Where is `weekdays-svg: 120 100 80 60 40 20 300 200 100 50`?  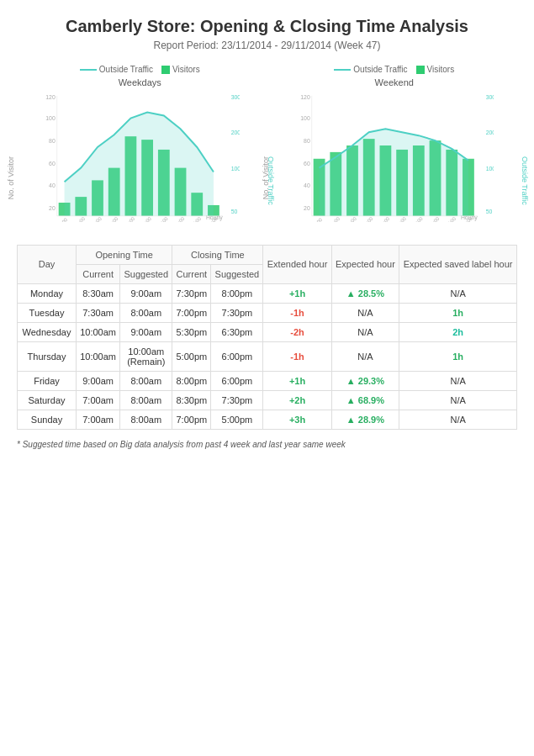 weekdays-svg: 120 100 80 60 40 20 300 200 100 50 is located at coordinates (140, 156).